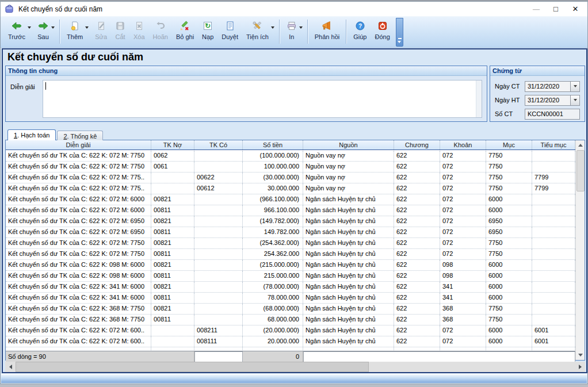 The image size is (588, 387). Describe the element at coordinates (139, 32) in the screenshot. I see `toolbar-button-xoa: Xóa` at that location.